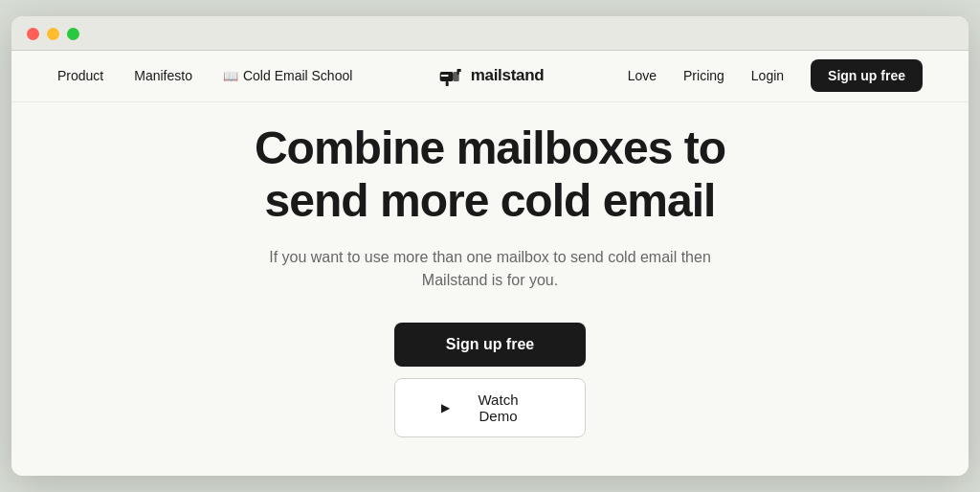 Image resolution: width=980 pixels, height=492 pixels. Describe the element at coordinates (54, 34) in the screenshot. I see `traffic-light-yellow` at that location.